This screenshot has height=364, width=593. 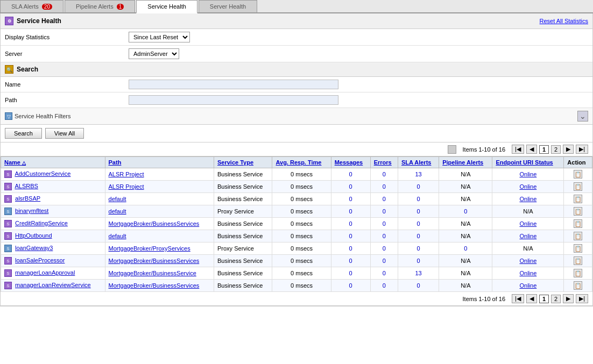 What do you see at coordinates (452, 149) in the screenshot?
I see `grid-view-icon` at bounding box center [452, 149].